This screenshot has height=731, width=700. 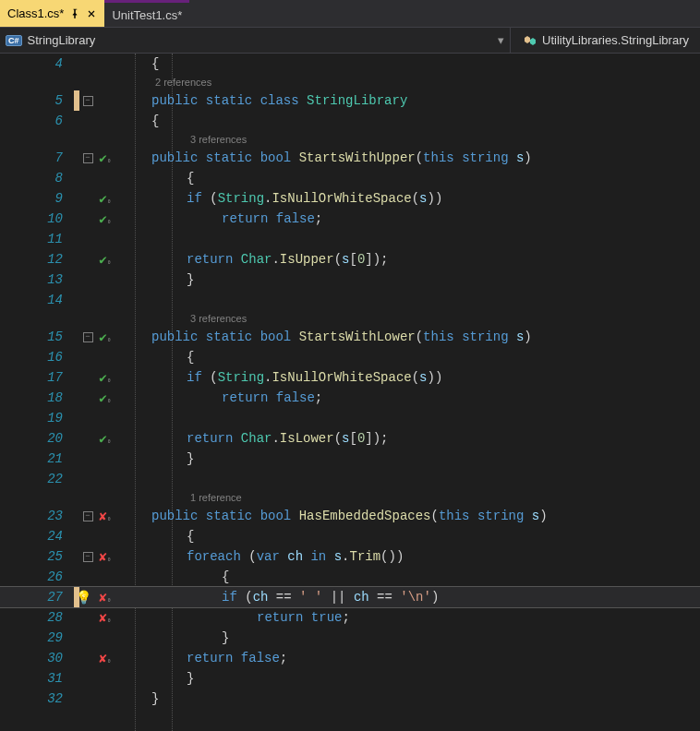 I want to click on code-line: 14, so click(x=350, y=300).